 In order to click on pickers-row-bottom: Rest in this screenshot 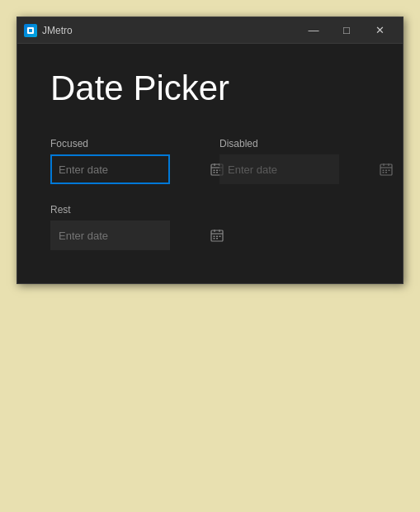, I will do `click(210, 227)`.